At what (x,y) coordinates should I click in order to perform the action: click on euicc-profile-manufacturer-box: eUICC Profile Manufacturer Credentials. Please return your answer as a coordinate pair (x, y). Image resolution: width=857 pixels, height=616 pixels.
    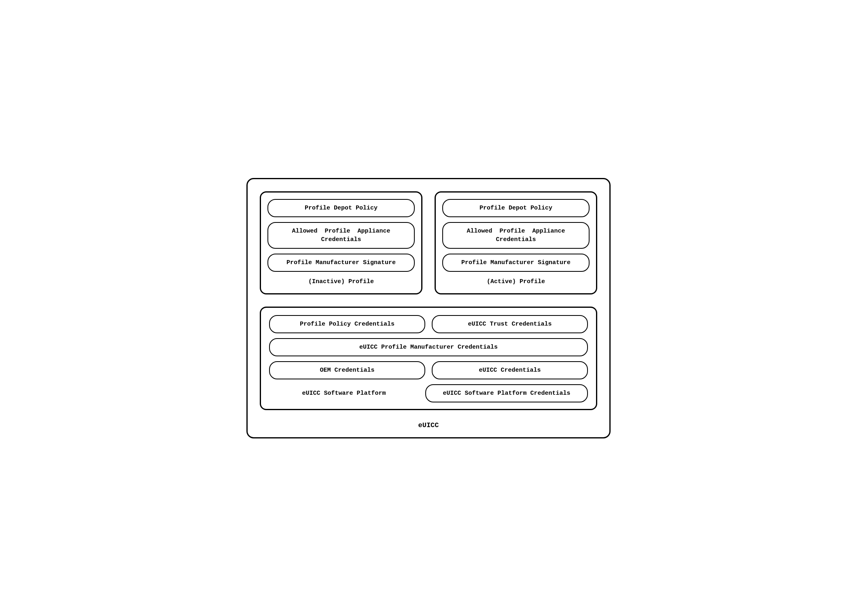
    Looking at the image, I should click on (428, 347).